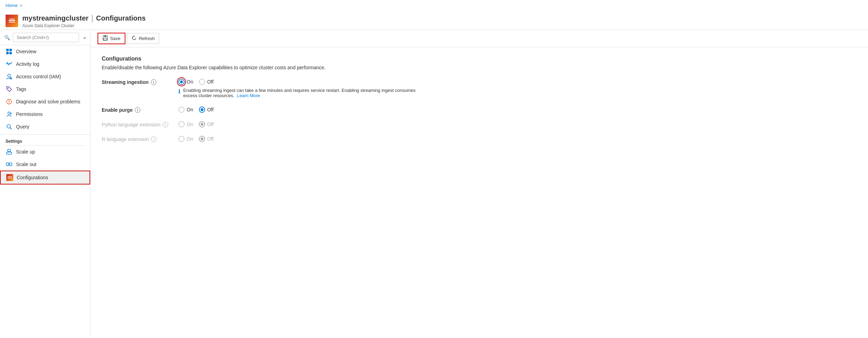  What do you see at coordinates (186, 139) in the screenshot?
I see `r-on-option: On` at bounding box center [186, 139].